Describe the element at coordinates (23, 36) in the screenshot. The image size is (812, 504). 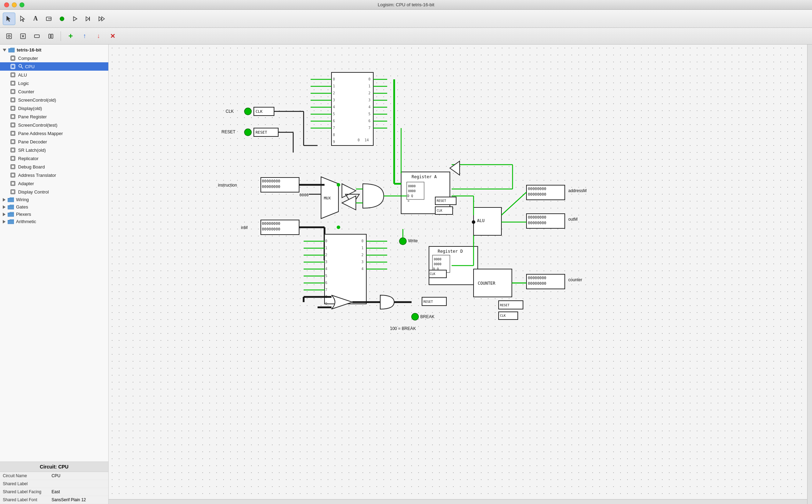
I see `tool2-hand` at that location.